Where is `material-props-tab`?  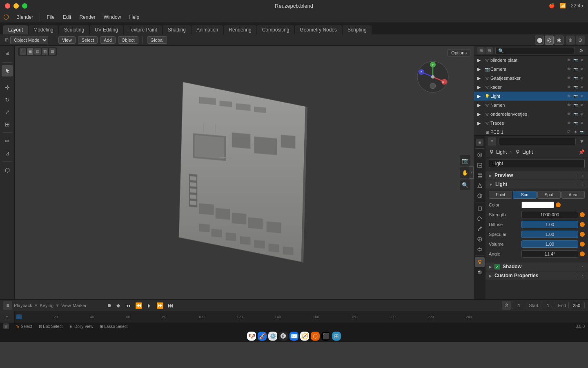 material-props-tab is located at coordinates (480, 272).